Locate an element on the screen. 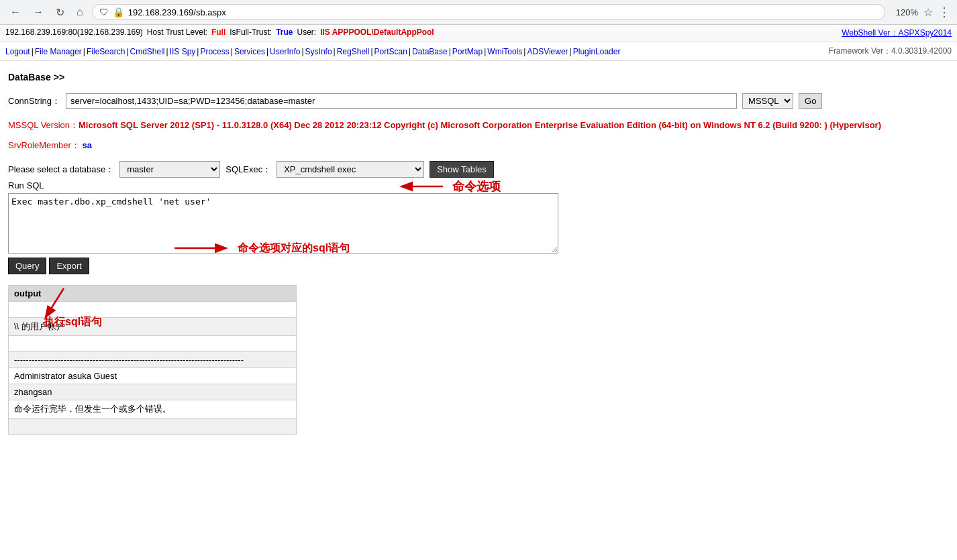  user-value: IIS APPPOOL\DefaultAppPool is located at coordinates (377, 34).